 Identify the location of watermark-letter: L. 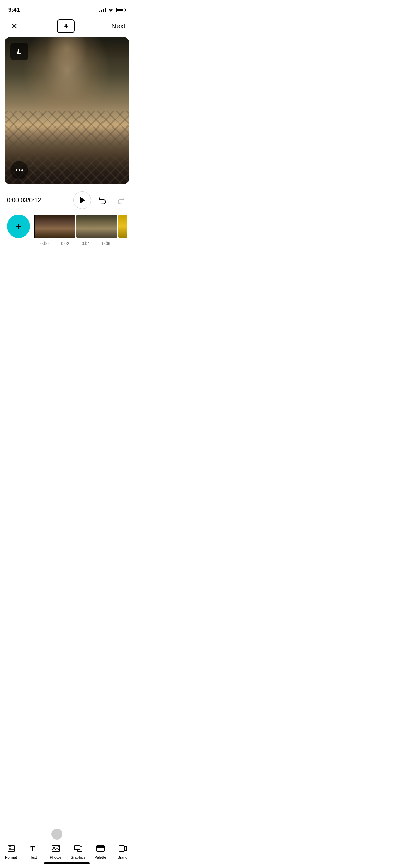
(19, 51).